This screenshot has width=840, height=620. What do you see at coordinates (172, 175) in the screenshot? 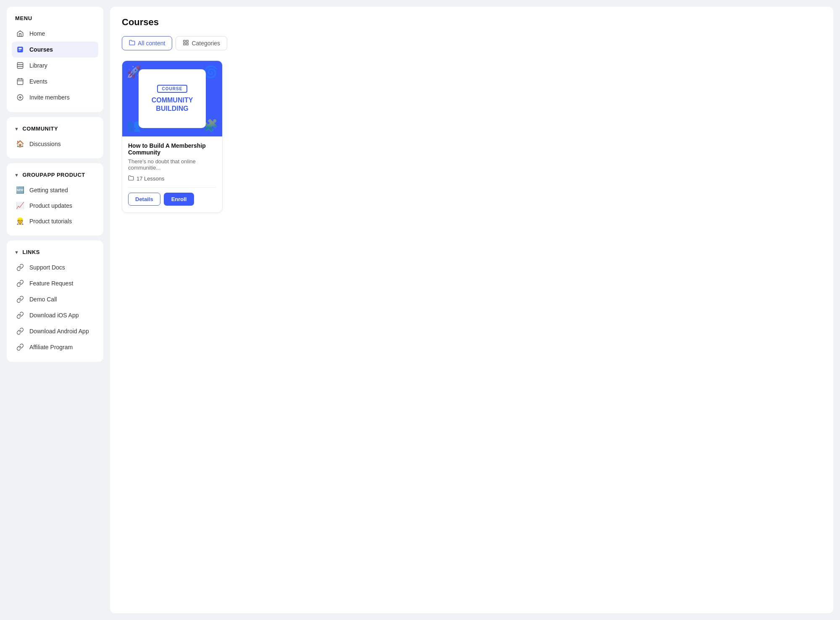
I see `course-info: How to Build A Membership Community Ther…` at bounding box center [172, 175].